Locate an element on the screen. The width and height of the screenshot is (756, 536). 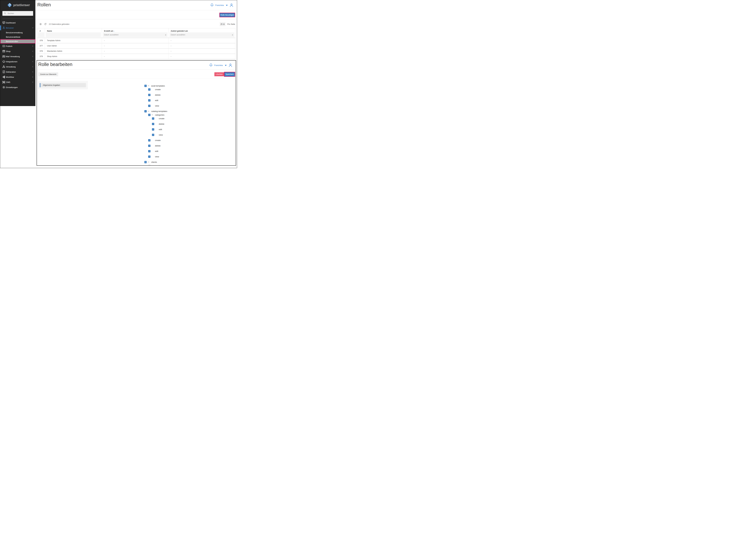
sidebar-item-verwaltung: Verwaltung is located at coordinates (18, 67).